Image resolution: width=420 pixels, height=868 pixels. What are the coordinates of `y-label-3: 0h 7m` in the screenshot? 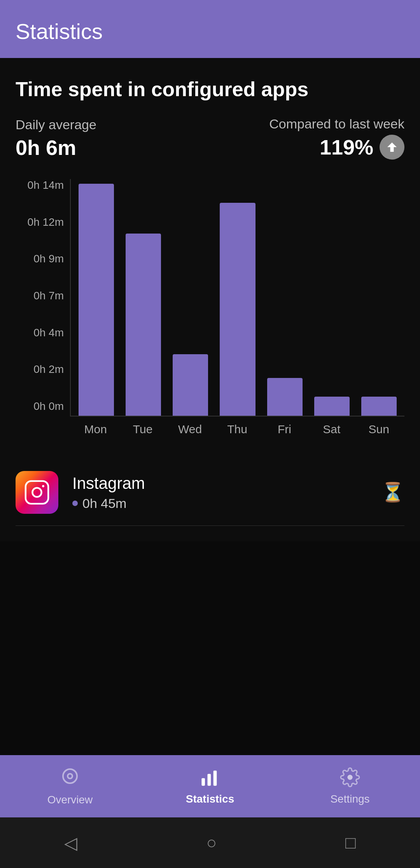 It's located at (40, 296).